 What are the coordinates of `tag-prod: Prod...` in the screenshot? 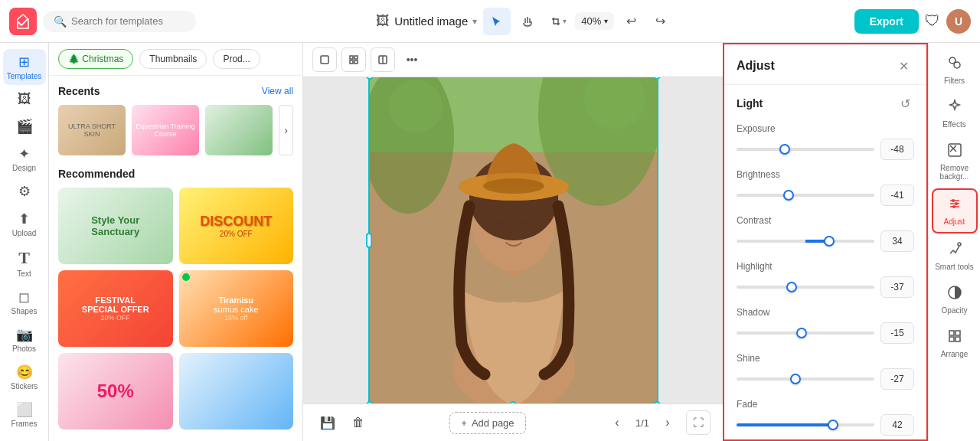 It's located at (236, 59).